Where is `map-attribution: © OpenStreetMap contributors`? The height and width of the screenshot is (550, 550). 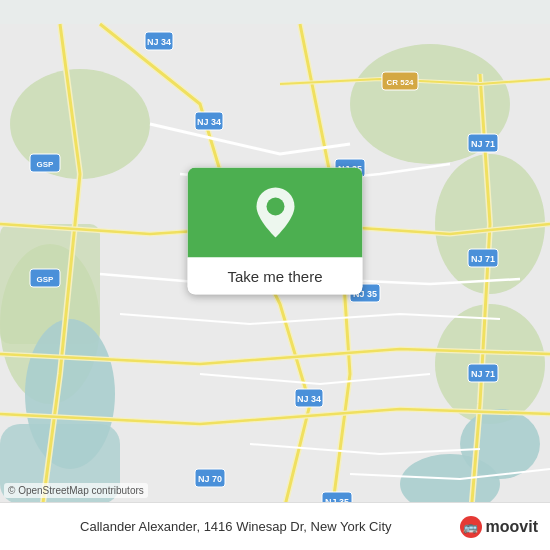 map-attribution: © OpenStreetMap contributors is located at coordinates (76, 490).